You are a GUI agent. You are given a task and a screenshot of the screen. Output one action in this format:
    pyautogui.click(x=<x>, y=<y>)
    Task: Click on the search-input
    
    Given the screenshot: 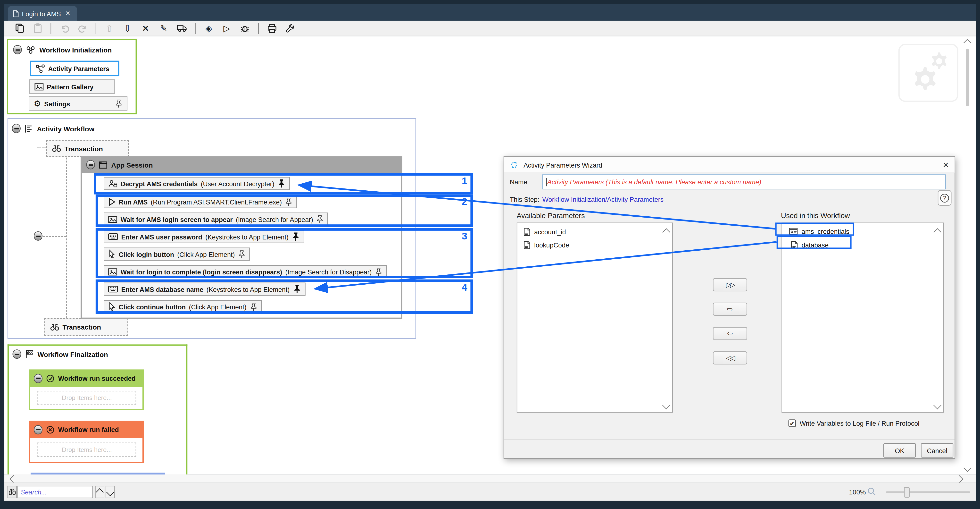 What is the action you would take?
    pyautogui.click(x=55, y=492)
    